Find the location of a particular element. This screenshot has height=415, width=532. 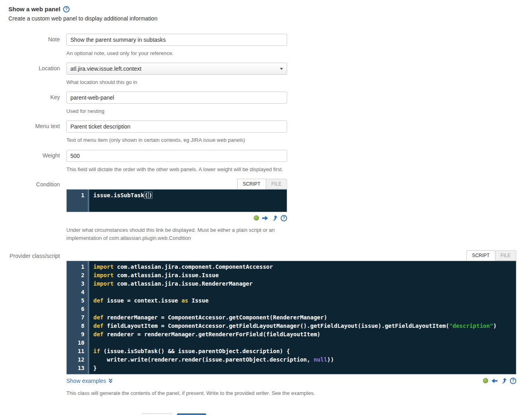

note-input is located at coordinates (177, 40).